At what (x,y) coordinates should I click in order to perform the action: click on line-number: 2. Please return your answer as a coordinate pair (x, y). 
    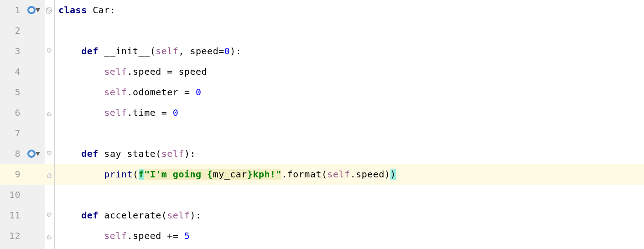
    Looking at the image, I should click on (13, 31).